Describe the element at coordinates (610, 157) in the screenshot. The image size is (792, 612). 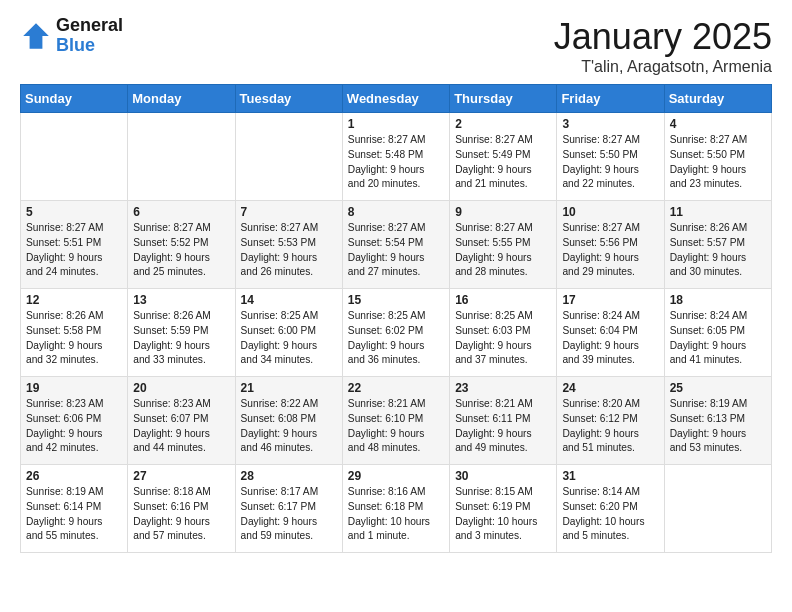
I see `calendar-day-cell: 3Sunrise: 8:27 AM Sunset: 5:50 PM Daylig…` at that location.